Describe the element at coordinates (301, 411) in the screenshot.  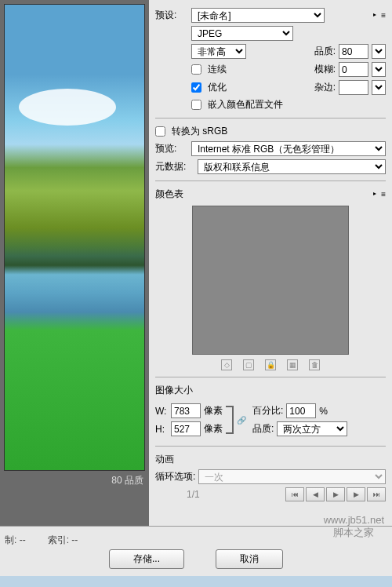
I see `percent-input` at that location.